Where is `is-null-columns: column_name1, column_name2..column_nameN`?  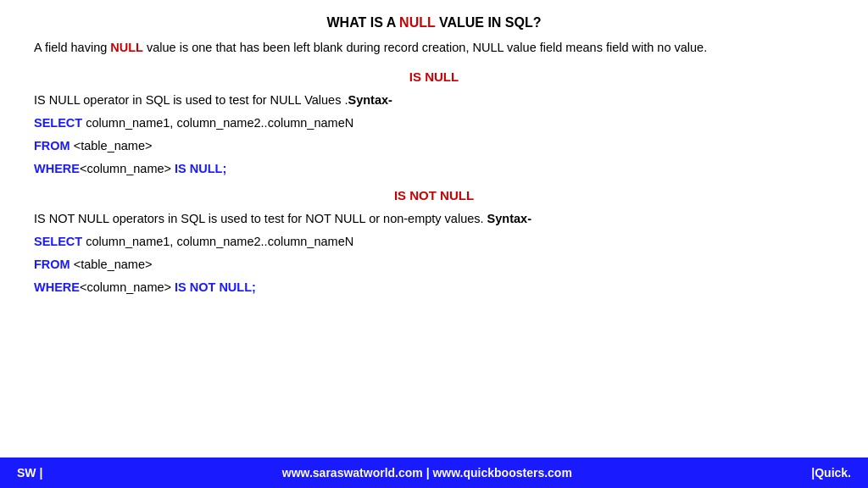 is-null-columns: column_name1, column_name2..column_nameN is located at coordinates (218, 123).